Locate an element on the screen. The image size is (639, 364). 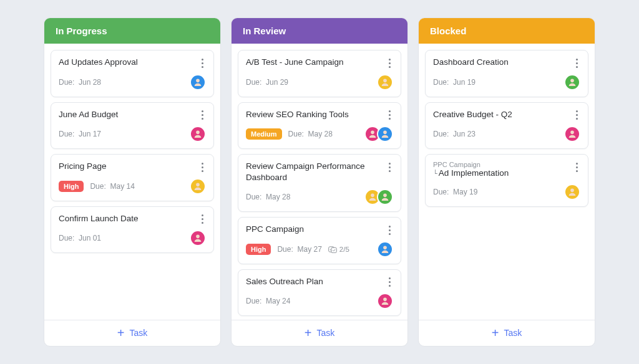
checklist-indicator: 2/5 is located at coordinates (339, 249).